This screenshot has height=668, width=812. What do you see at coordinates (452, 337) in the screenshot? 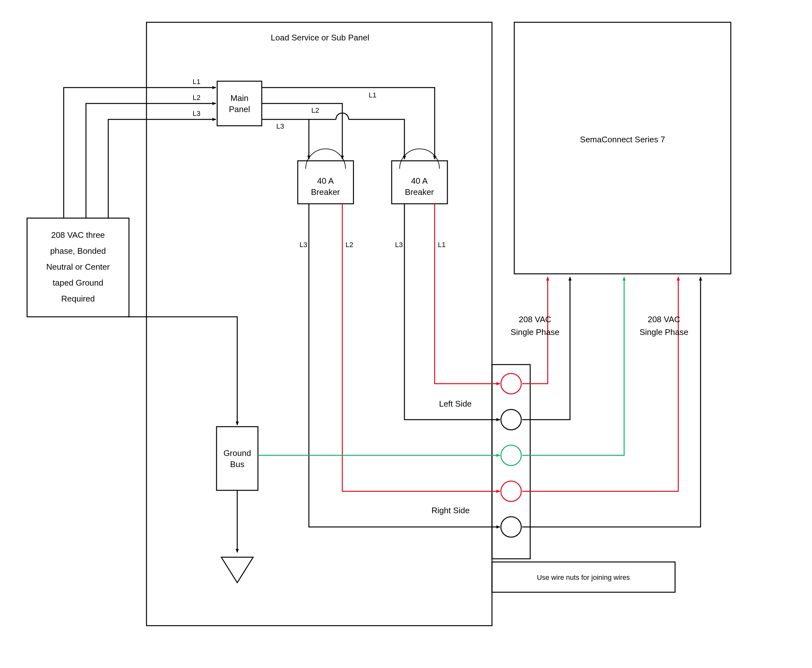
I see `wire-right-L3-to-term2` at bounding box center [452, 337].